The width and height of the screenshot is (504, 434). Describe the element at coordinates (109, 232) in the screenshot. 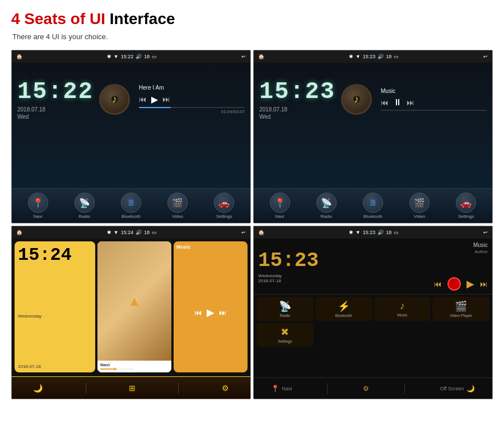

I see `bluetooth-status-3: ✱` at that location.